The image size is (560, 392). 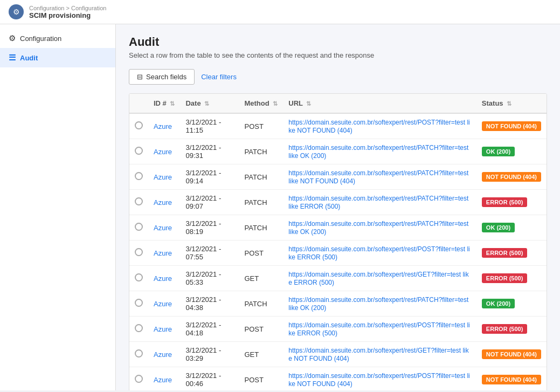 I want to click on sidebar-item-label: Configuration, so click(x=41, y=39).